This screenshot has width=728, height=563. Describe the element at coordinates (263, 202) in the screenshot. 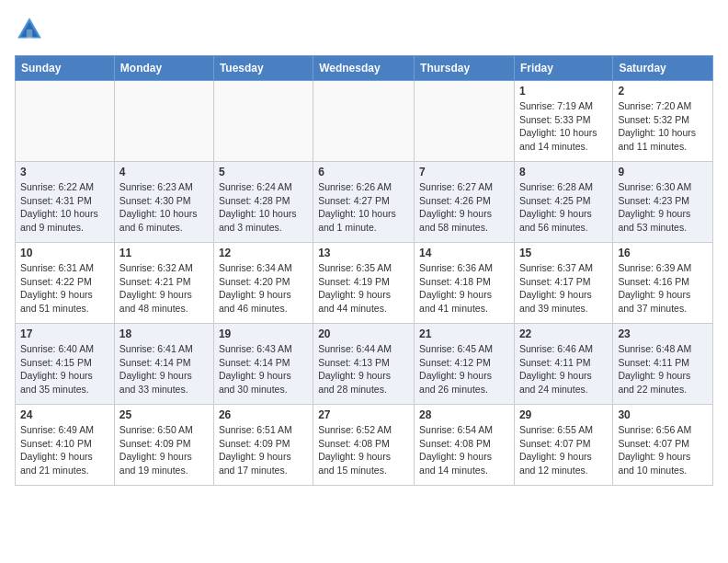

I see `day-cell: 5Sunrise: 6:24 AMSunset: 4:28 PMDaylight…` at that location.